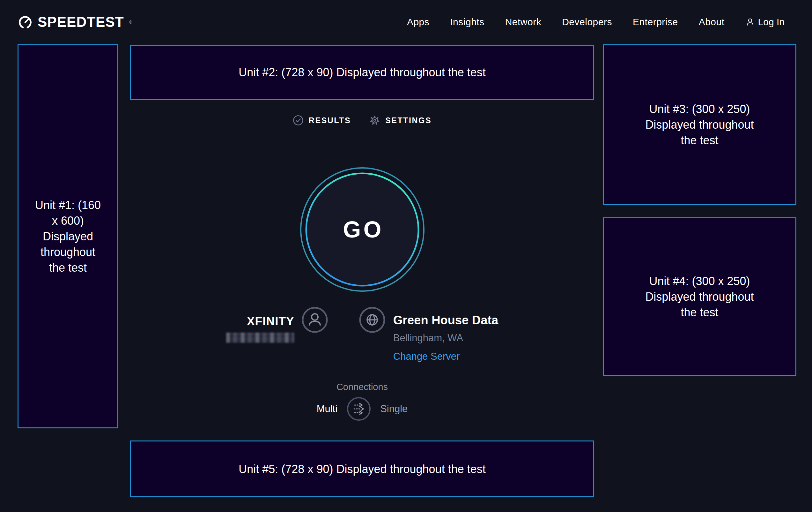 The height and width of the screenshot is (512, 812). Describe the element at coordinates (362, 72) in the screenshot. I see `ad-unit-2-text: Unit #2: (728 x 90) Displayed throughout…` at that location.